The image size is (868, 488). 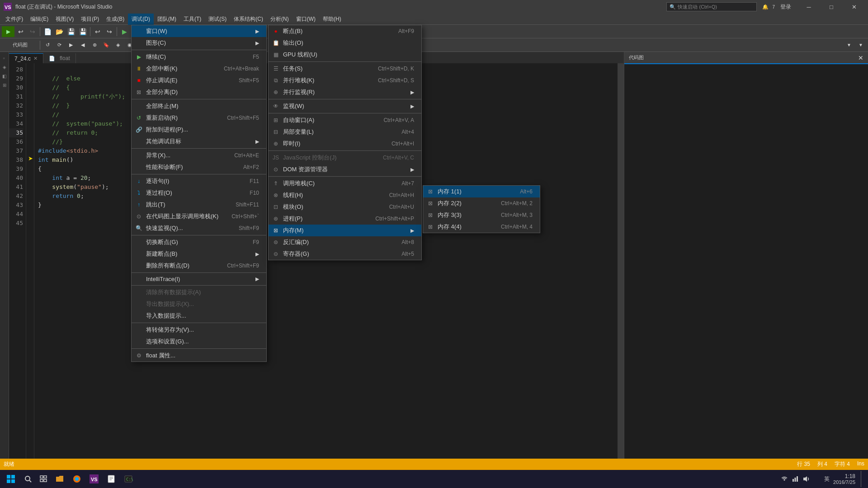 I want to click on window-modules-item: ⊡ 模块(O) Ctrl+Alt+U, so click(x=345, y=207).